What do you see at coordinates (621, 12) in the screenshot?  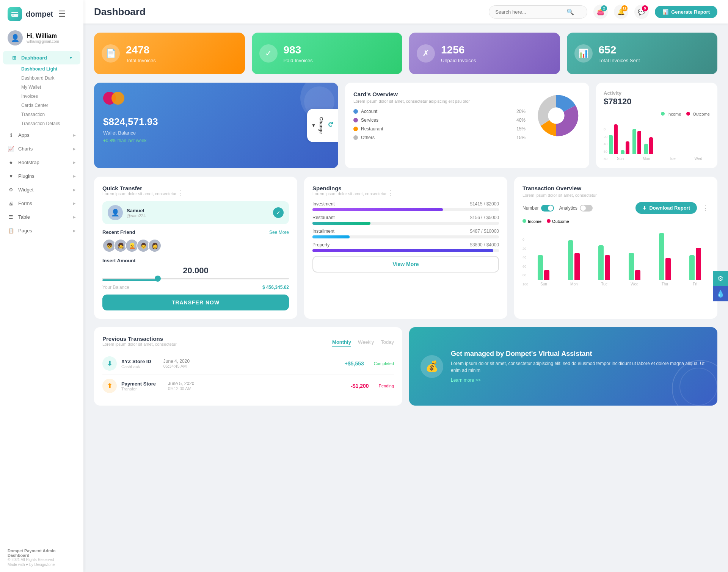 I see `bell-notification-btn: 🔔 12` at bounding box center [621, 12].